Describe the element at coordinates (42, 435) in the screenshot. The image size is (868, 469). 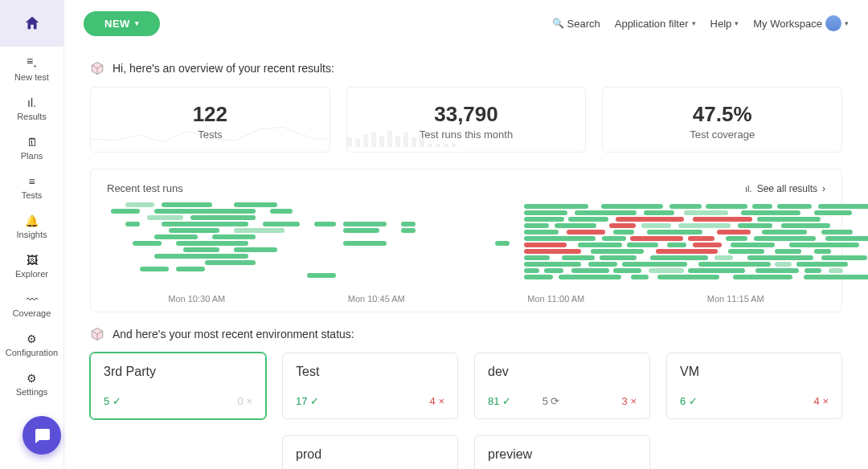
I see `chat-widget-button` at that location.